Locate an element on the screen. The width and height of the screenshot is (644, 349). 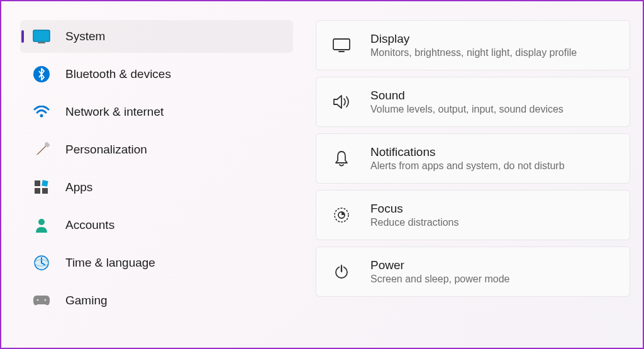
card-title: Display is located at coordinates (494, 39).